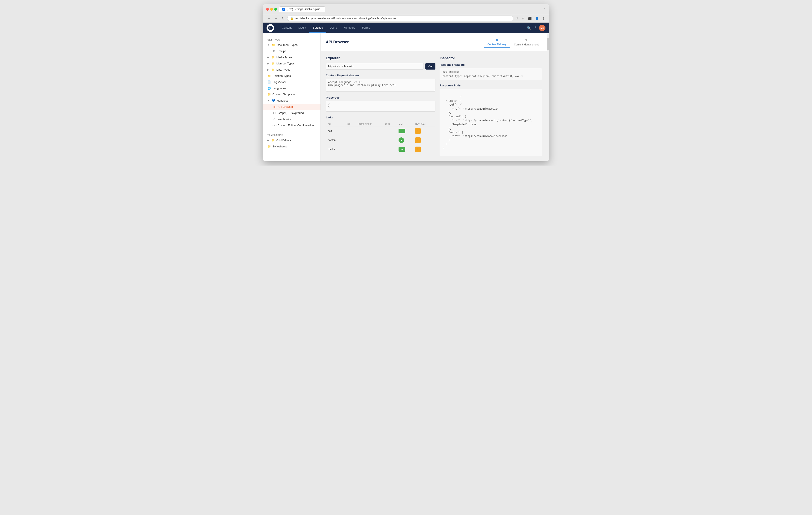  What do you see at coordinates (366, 28) in the screenshot?
I see `nav-forms: Forms` at bounding box center [366, 28].